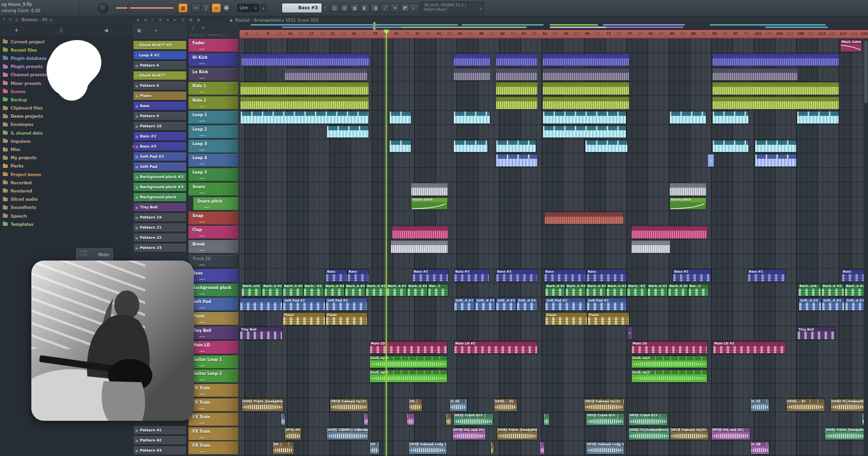  Describe the element at coordinates (65, 224) in the screenshot. I see `browser-item: Templates` at that location.